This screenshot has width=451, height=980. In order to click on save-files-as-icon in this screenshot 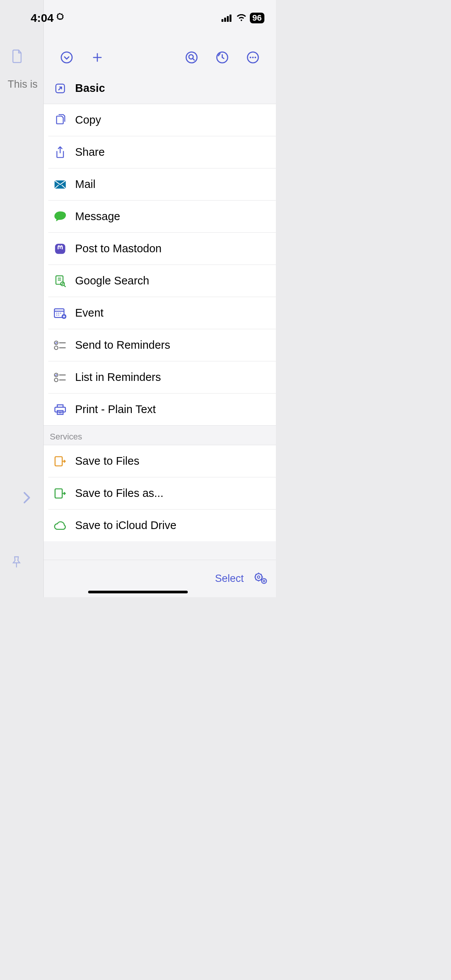, I will do `click(60, 493)`.